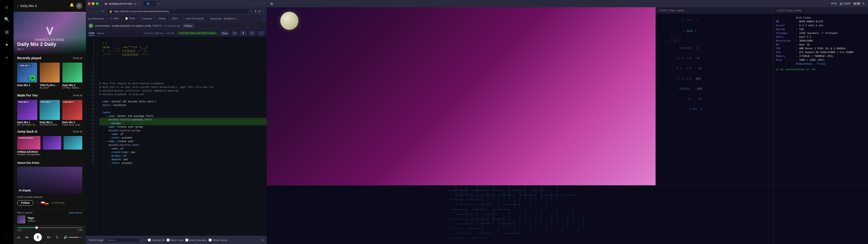 Image resolution: width=868 pixels, height=244 pixels. Describe the element at coordinates (263, 240) in the screenshot. I see `find-close-button: ✕` at that location.